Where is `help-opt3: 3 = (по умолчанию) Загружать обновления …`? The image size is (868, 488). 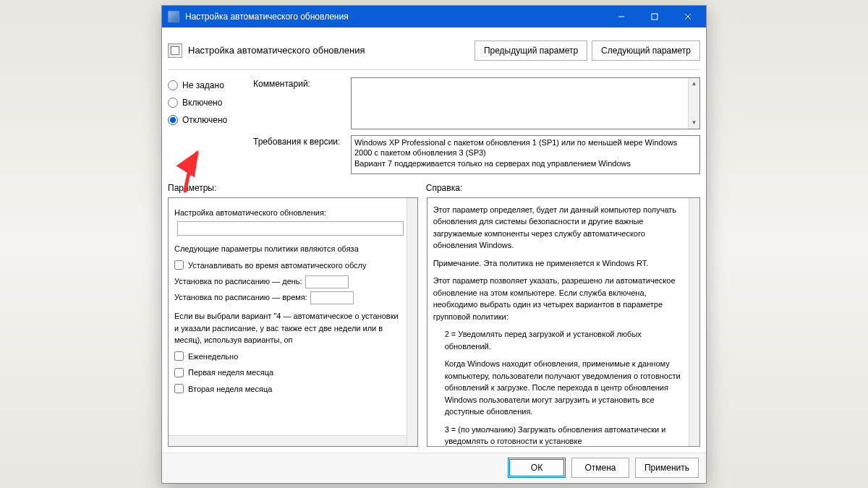
help-opt3: 3 = (по умолчанию) Загружать обновления … is located at coordinates (558, 435).